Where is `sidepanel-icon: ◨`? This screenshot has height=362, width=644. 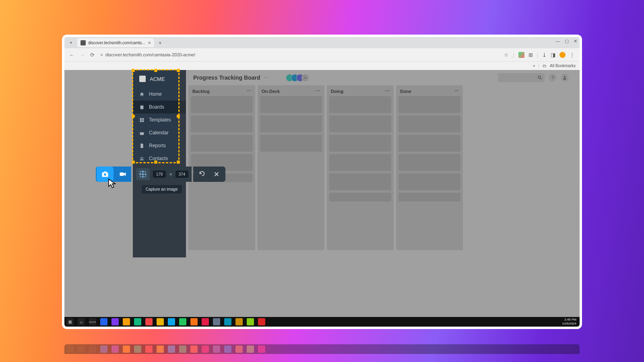 sidepanel-icon: ◨ is located at coordinates (553, 55).